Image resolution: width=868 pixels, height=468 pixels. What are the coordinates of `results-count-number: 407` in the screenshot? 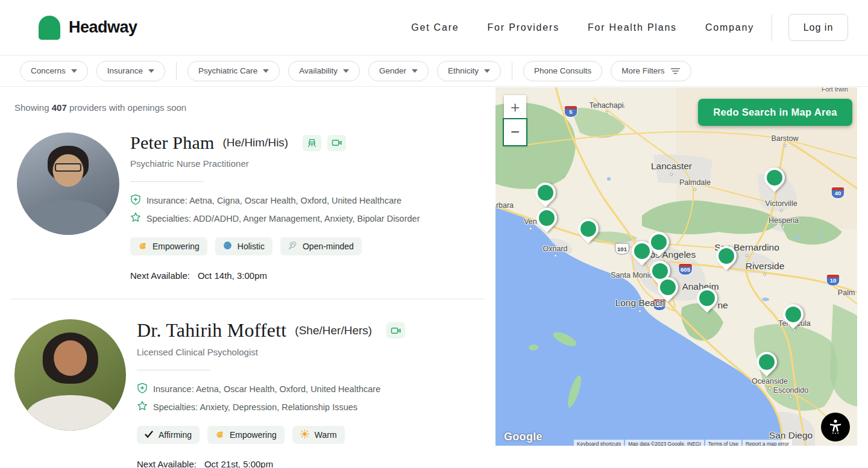 It's located at (59, 107).